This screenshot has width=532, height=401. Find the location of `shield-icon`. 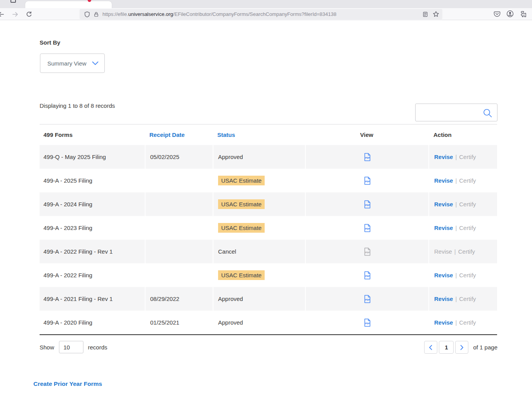

shield-icon is located at coordinates (87, 14).